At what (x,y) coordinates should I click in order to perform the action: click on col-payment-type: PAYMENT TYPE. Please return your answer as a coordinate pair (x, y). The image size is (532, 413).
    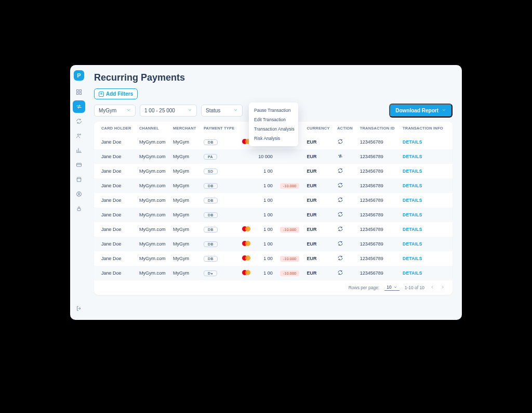
    Looking at the image, I should click on (220, 128).